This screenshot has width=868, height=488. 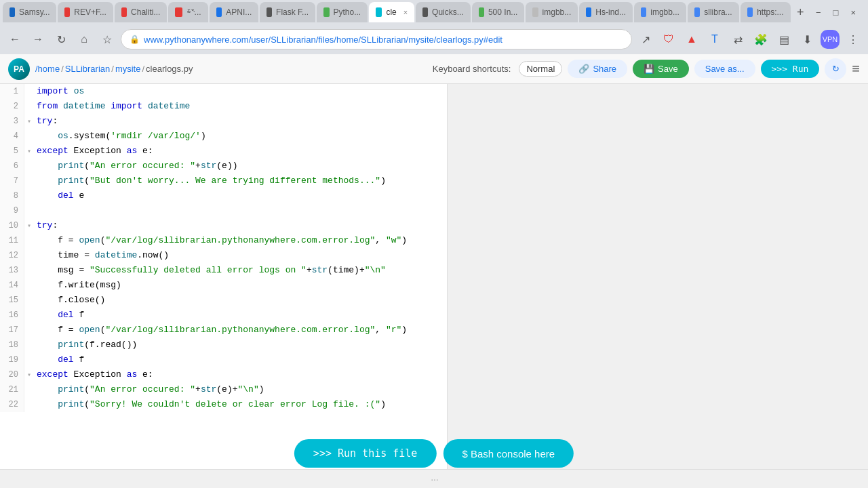 I want to click on line-content: except Exception as e:, so click(x=240, y=151).